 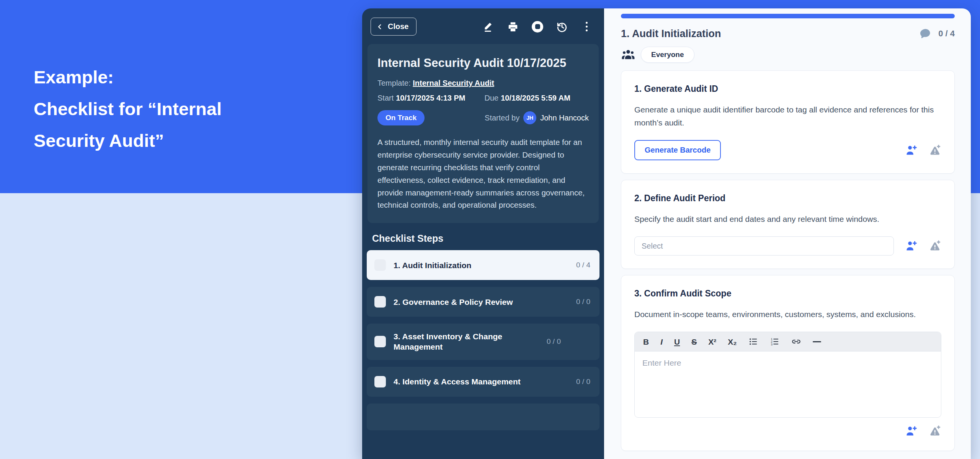 I want to click on start-date: Start10/17/2025 4:13 PM, so click(x=421, y=98).